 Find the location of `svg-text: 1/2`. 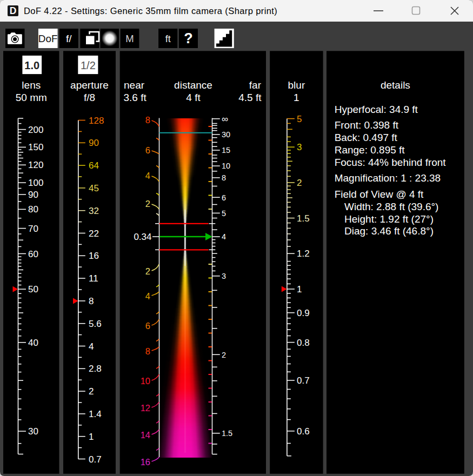

svg-text: 1/2 is located at coordinates (88, 65).